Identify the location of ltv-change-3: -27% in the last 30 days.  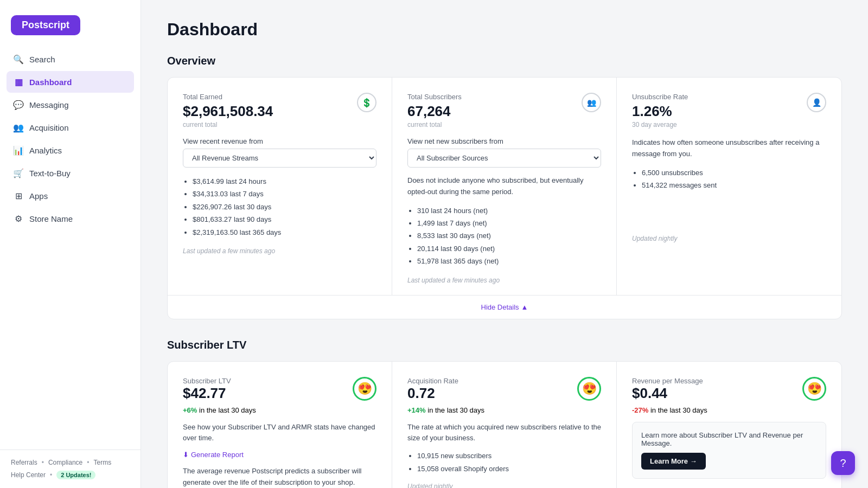
(729, 410).